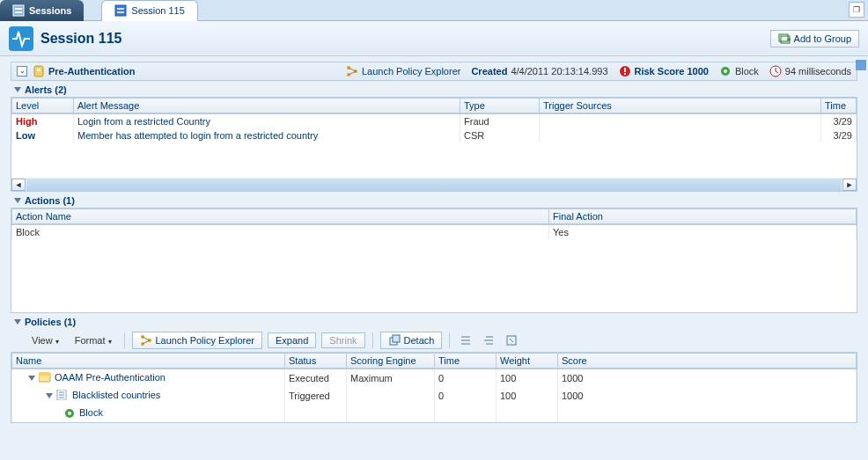  I want to click on tab-bar: Sessions Session 115 ❐, so click(434, 11).